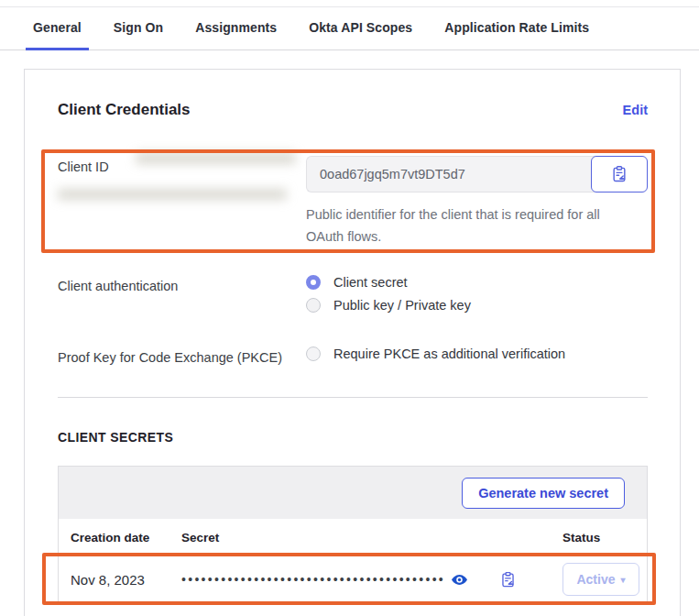 This screenshot has height=616, width=699. Describe the element at coordinates (372, 537) in the screenshot. I see `column-header-secret: Secret` at that location.